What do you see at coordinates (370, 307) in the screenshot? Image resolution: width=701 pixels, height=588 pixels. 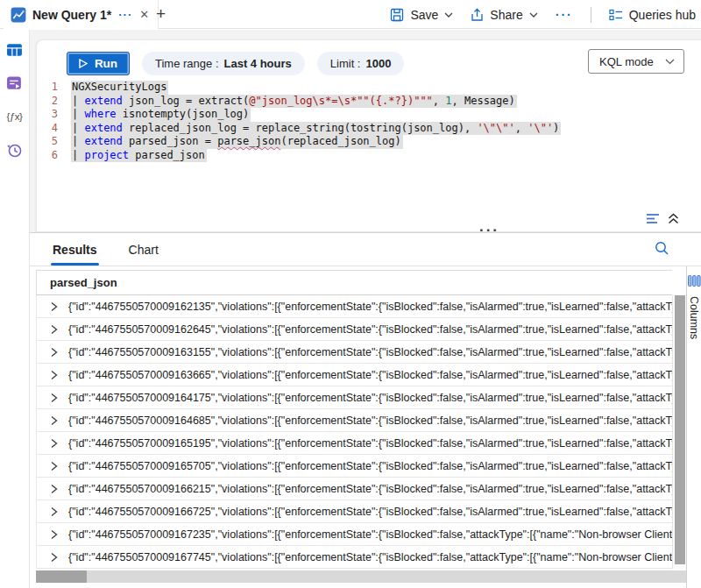 I see `row-json-value: {"id":"4467550570009162135","violations"…` at bounding box center [370, 307].